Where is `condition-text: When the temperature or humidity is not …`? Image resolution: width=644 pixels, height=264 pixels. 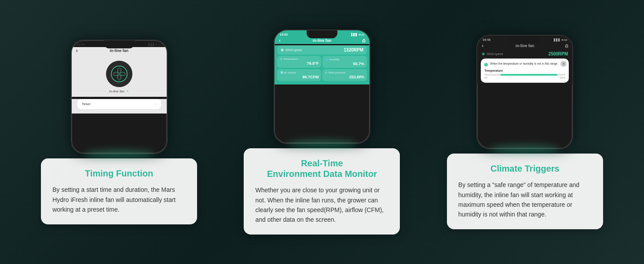
condition-text: When the temperature or humidity is not … is located at coordinates (523, 64).